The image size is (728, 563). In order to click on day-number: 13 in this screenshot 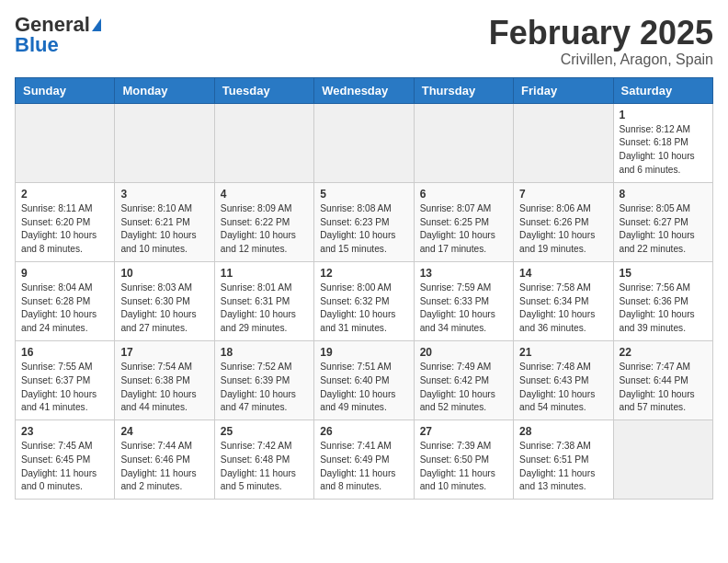, I will do `click(463, 273)`.